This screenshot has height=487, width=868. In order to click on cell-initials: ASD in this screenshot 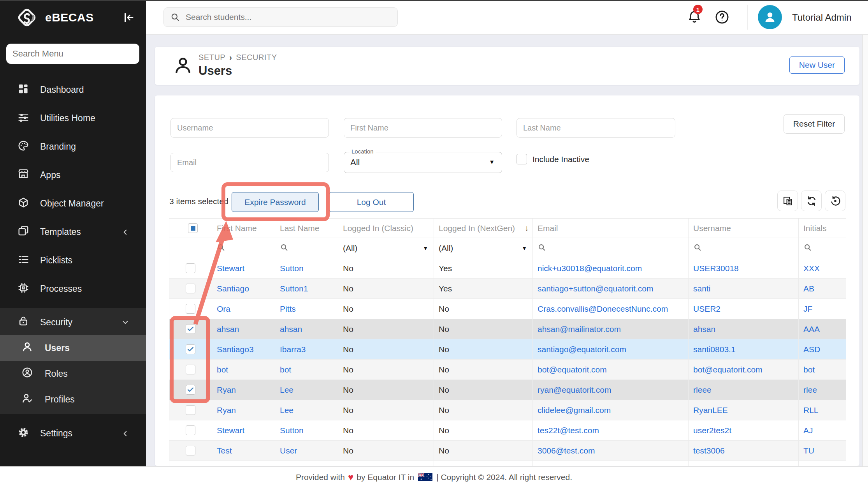, I will do `click(822, 349)`.